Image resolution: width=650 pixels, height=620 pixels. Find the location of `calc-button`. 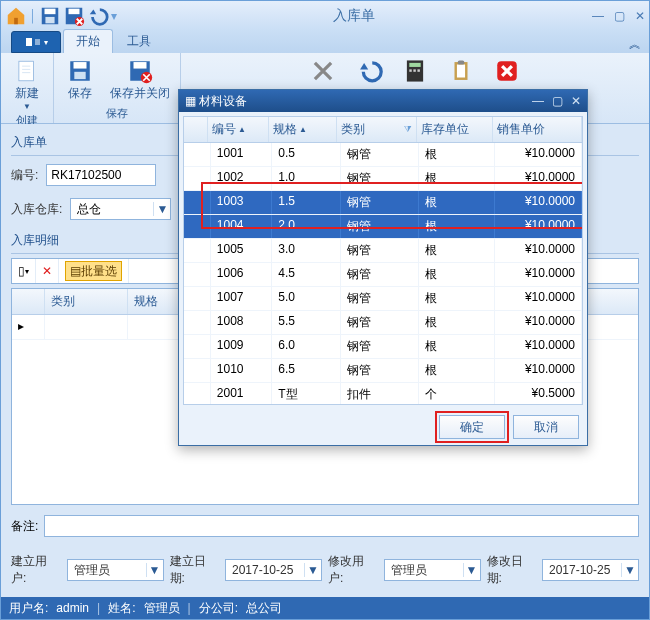

calc-button is located at coordinates (415, 71).